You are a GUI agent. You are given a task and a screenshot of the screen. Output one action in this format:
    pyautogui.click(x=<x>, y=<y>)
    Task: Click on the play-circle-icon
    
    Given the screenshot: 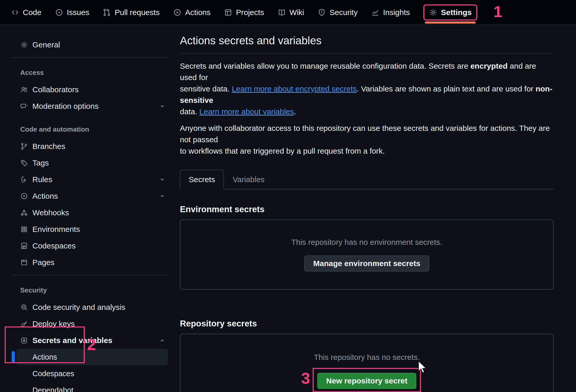 What is the action you would take?
    pyautogui.click(x=24, y=196)
    